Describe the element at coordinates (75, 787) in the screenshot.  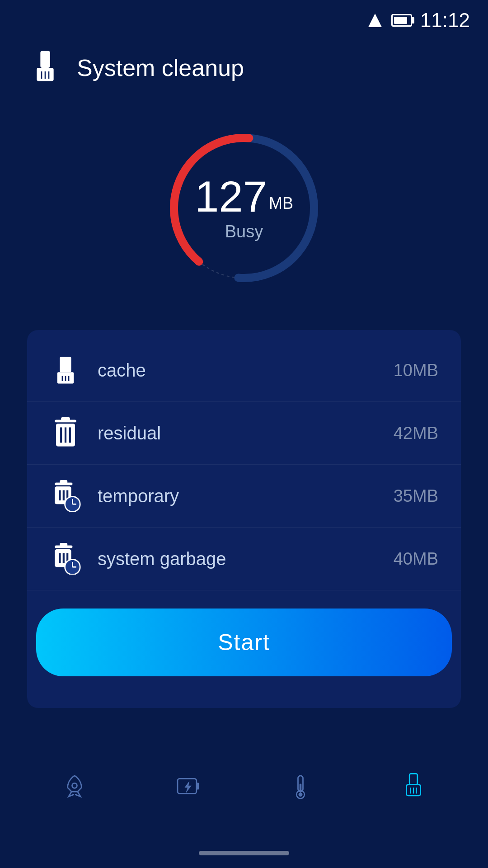
I see `rocket-icon` at that location.